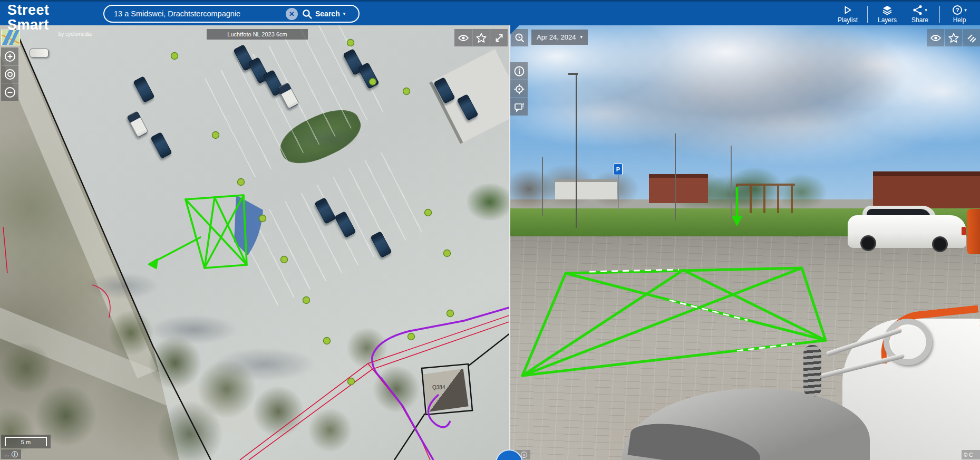  Describe the element at coordinates (10, 92) in the screenshot. I see `zoom-out-icon` at that location.